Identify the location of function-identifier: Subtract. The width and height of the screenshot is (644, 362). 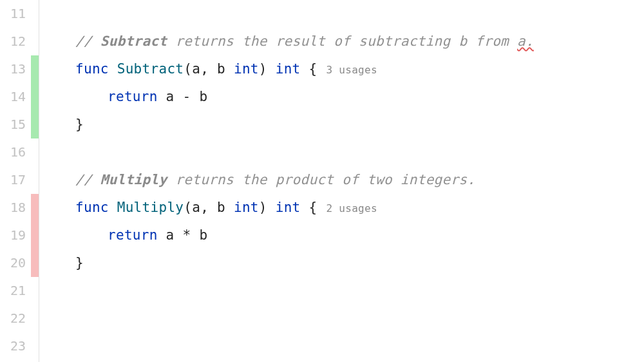
(147, 69).